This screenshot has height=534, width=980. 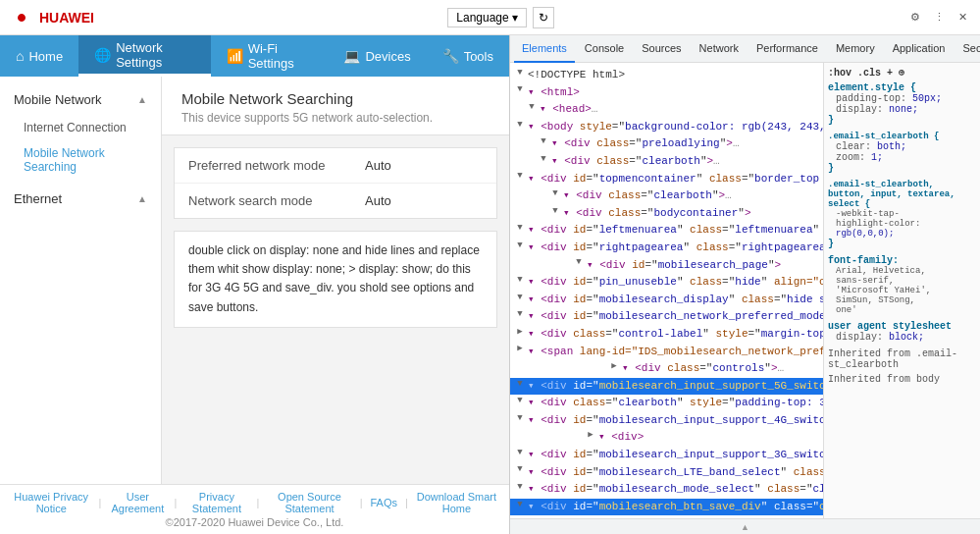 What do you see at coordinates (667, 110) in the screenshot?
I see `tree-line: ▼▾ <head>…` at bounding box center [667, 110].